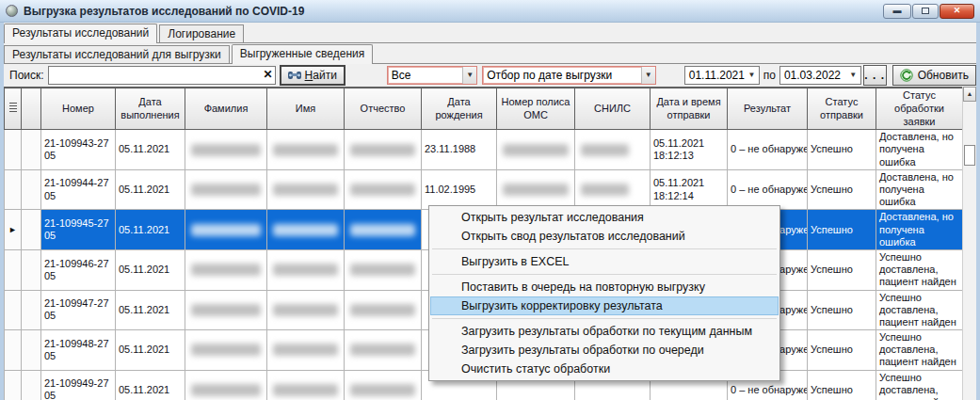 This screenshot has width=980, height=400. I want to click on context-menu-item-1: Открыть свод результатов исследований, so click(604, 236).